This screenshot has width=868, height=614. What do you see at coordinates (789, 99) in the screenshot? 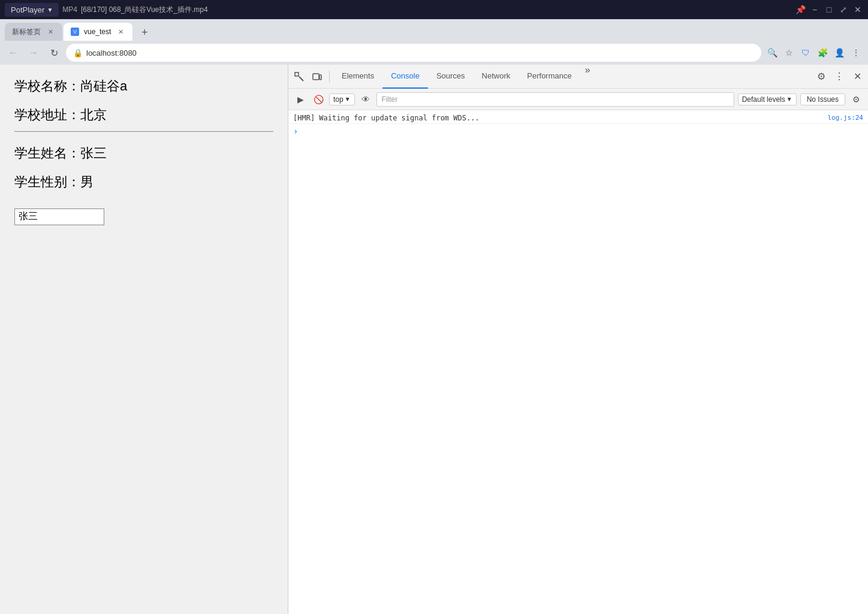
I see `levels-dropdown-icon: ▼` at bounding box center [789, 99].